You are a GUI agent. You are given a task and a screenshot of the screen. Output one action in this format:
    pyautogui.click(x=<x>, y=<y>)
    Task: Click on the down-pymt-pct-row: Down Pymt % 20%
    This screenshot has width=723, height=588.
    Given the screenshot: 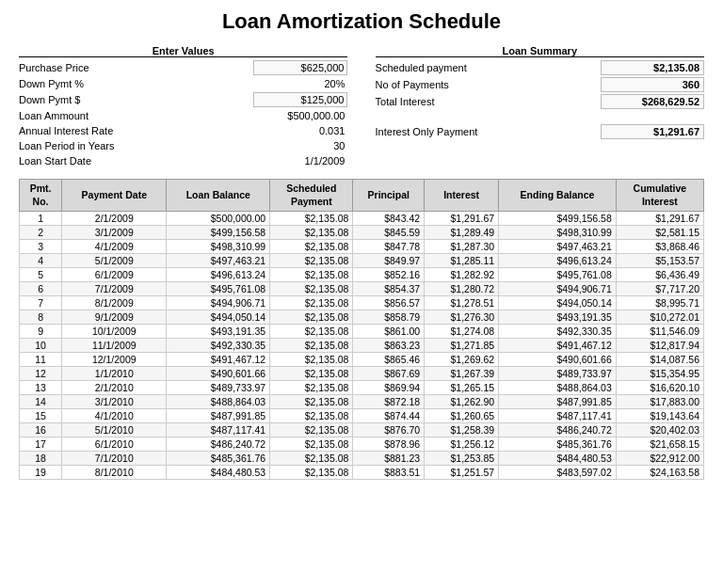 What is the action you would take?
    pyautogui.click(x=183, y=84)
    